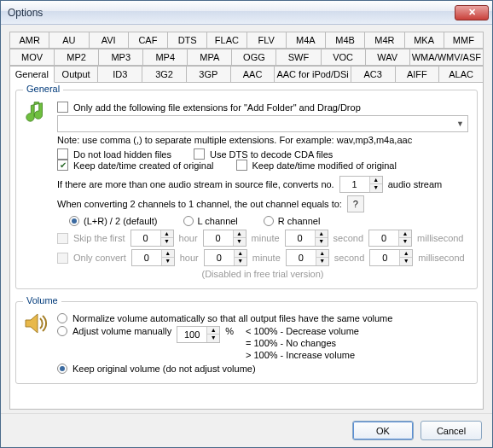 This screenshot has height=448, width=493. Describe the element at coordinates (451, 430) in the screenshot. I see `cancel-button: Cancel` at that location.